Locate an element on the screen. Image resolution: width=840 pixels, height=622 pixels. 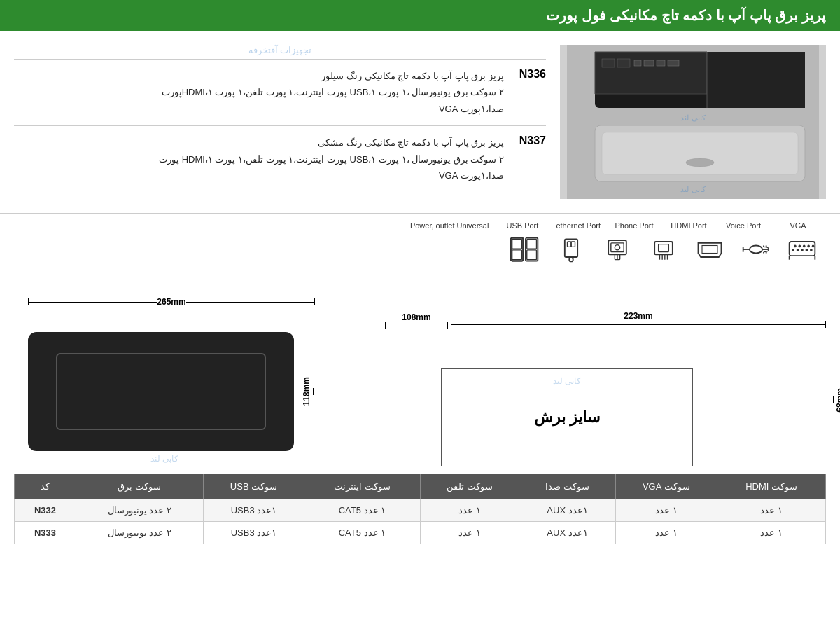
width-dimension-line: 265mm is located at coordinates (172, 302).